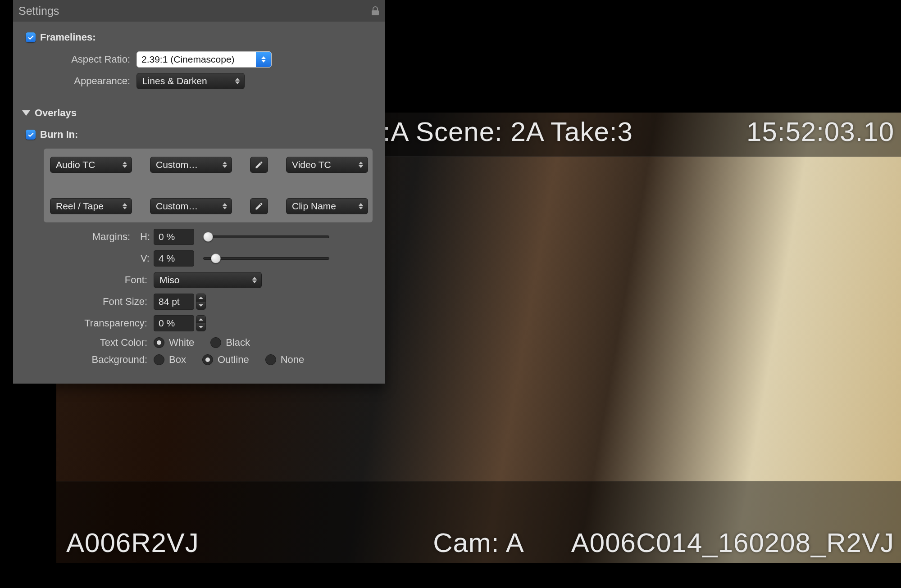 The width and height of the screenshot is (901, 588). Describe the element at coordinates (478, 481) in the screenshot. I see `frameline-bottom` at that location.